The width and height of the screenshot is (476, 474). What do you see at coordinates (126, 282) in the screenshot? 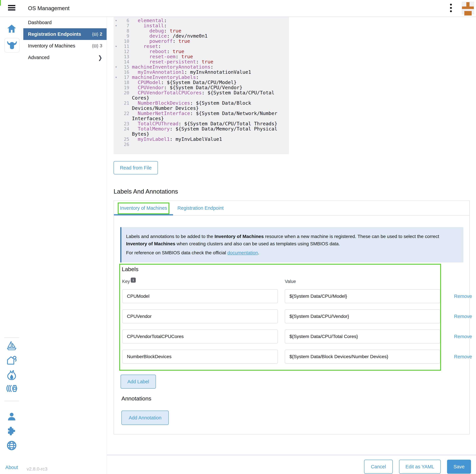
I see `key-column-header: Key` at bounding box center [126, 282].